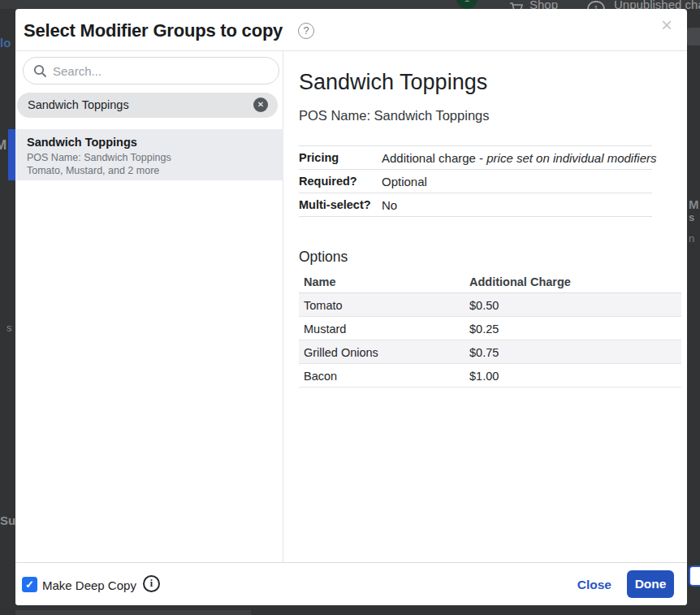  Describe the element at coordinates (323, 257) in the screenshot. I see `options-heading: Options` at that location.